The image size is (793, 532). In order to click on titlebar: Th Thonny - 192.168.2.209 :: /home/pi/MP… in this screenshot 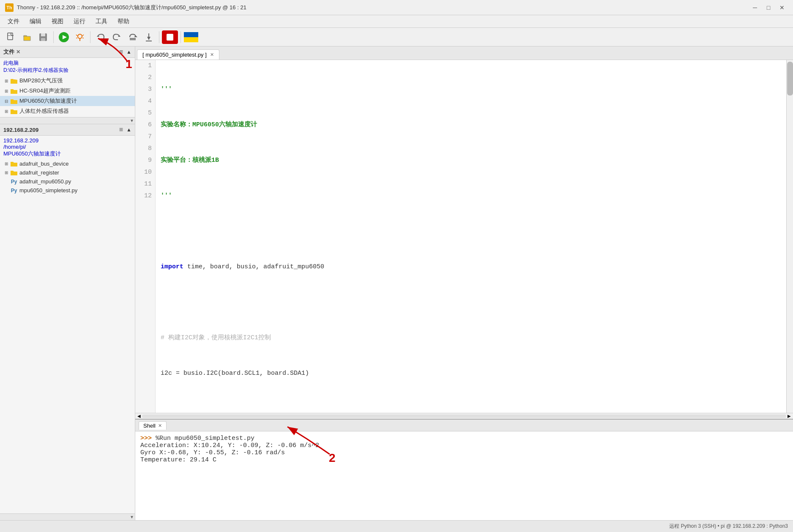, I will do `click(396, 8)`.